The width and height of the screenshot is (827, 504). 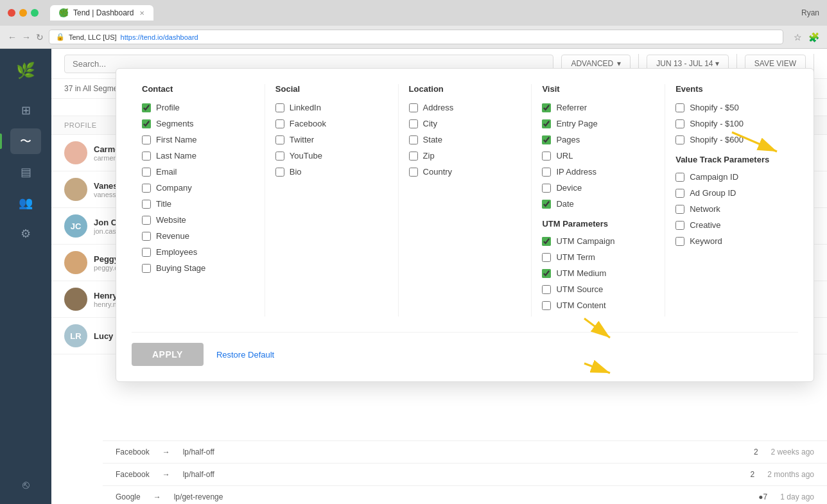 What do you see at coordinates (198, 108) in the screenshot?
I see `contact-item-profile: Profile` at bounding box center [198, 108].